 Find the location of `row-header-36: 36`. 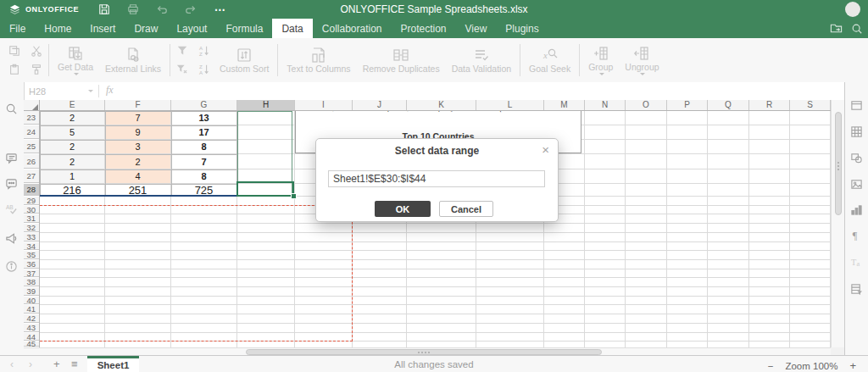

row-header-36: 36 is located at coordinates (31, 264).